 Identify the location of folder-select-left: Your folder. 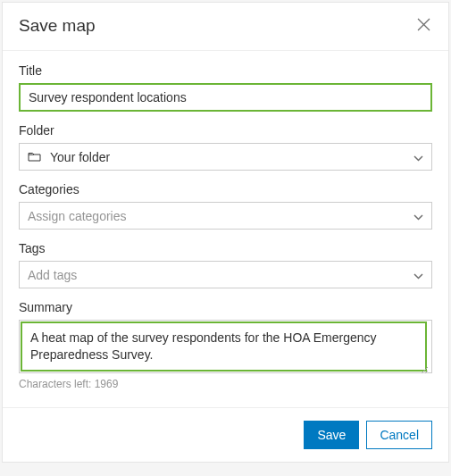
(69, 157).